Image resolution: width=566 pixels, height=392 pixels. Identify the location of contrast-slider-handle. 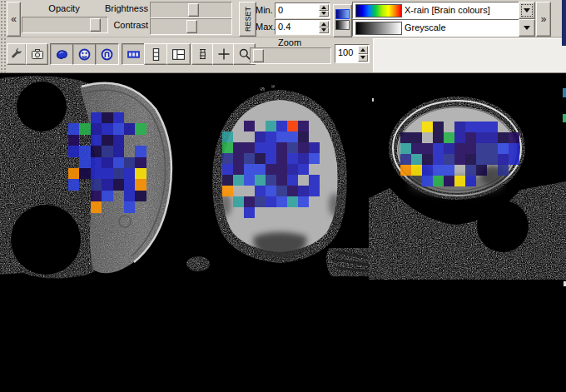
(191, 27).